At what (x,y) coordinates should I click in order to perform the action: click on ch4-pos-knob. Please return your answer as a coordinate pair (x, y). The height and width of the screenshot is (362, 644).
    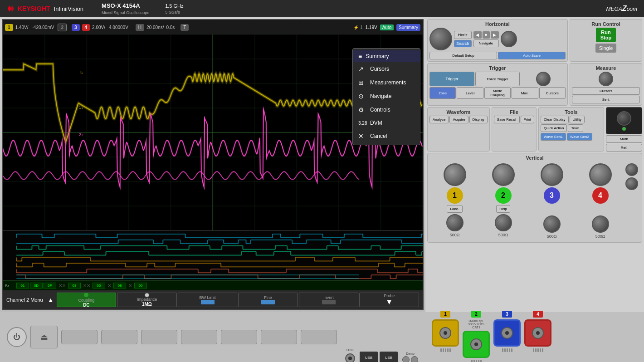
    Looking at the image, I should click on (600, 224).